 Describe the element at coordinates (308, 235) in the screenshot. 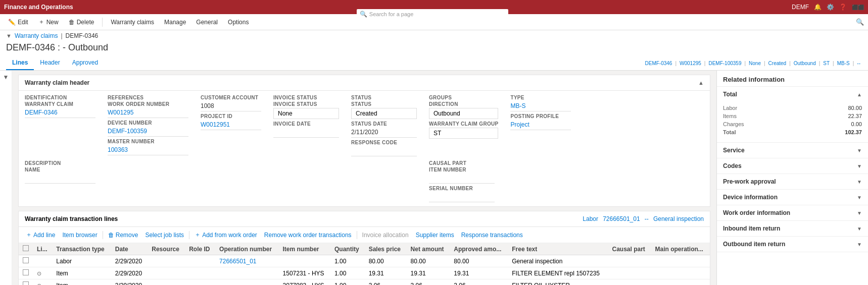

I see `remove-work-order-button: Remove work order transactions` at that location.